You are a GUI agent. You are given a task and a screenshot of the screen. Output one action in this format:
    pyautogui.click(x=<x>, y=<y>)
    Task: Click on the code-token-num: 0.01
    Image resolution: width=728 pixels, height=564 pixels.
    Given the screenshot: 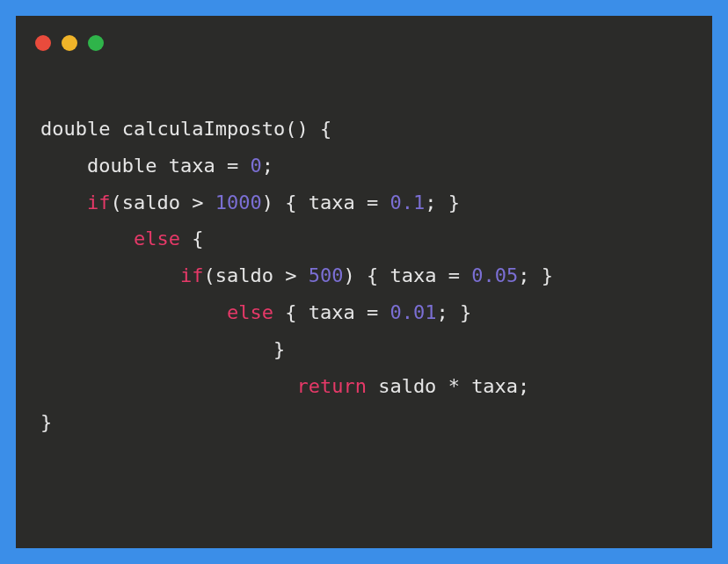 What is the action you would take?
    pyautogui.click(x=413, y=313)
    